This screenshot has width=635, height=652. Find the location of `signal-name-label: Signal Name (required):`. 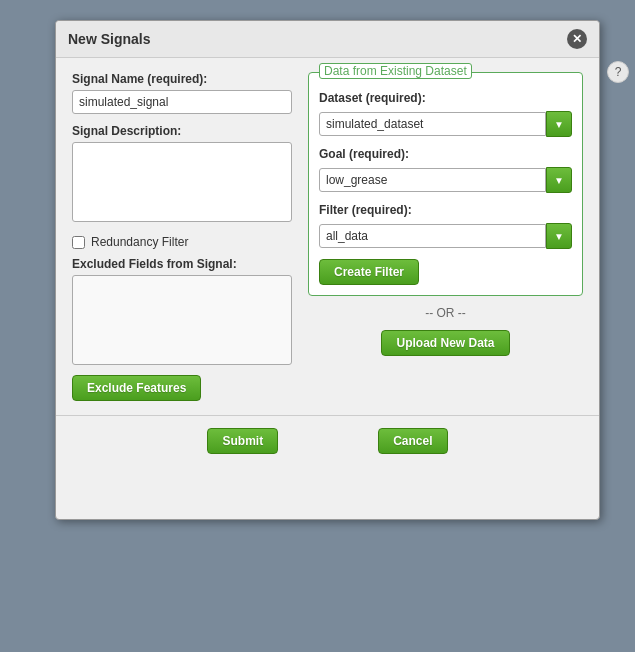

signal-name-label: Signal Name (required): is located at coordinates (182, 79).